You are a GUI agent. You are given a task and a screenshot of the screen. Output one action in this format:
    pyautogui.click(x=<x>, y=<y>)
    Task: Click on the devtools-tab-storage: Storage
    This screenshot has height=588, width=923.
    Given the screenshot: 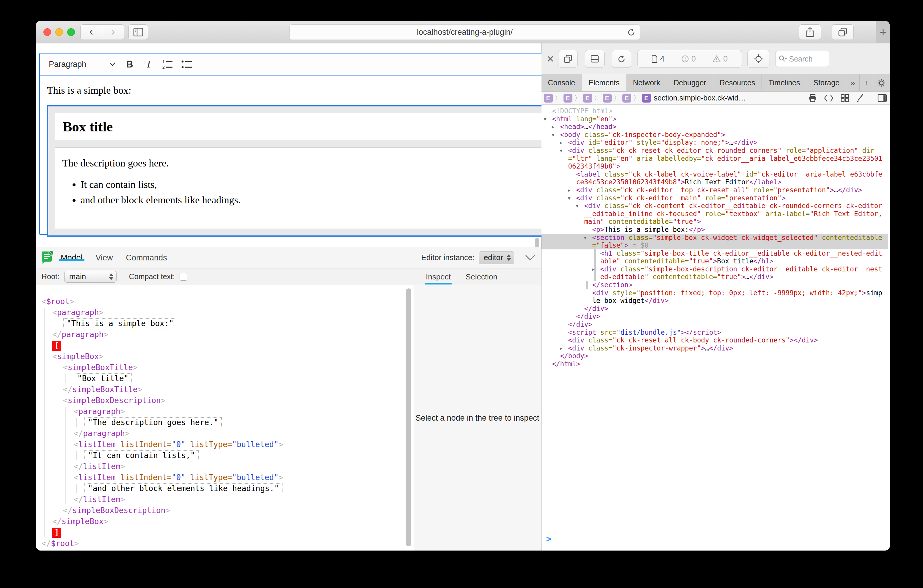 What is the action you would take?
    pyautogui.click(x=827, y=83)
    